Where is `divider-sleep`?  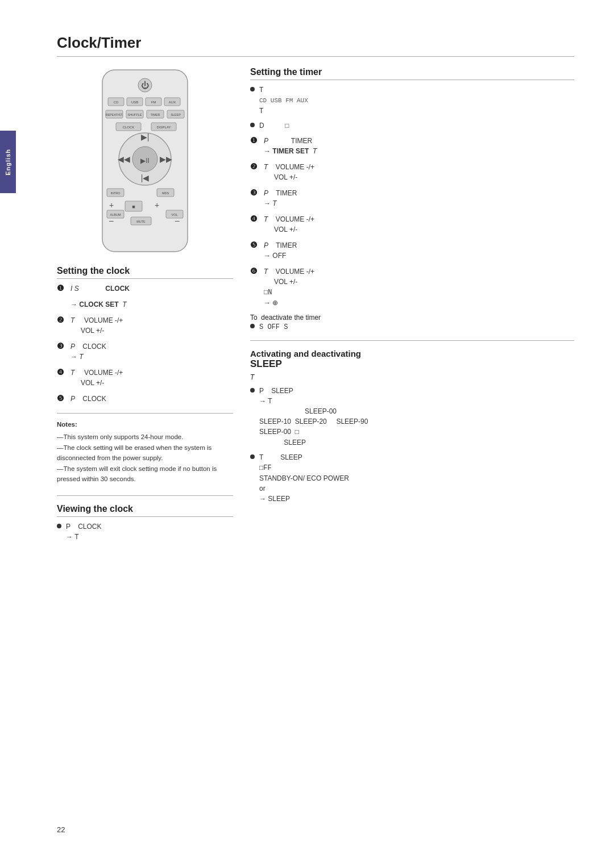 divider-sleep is located at coordinates (412, 341).